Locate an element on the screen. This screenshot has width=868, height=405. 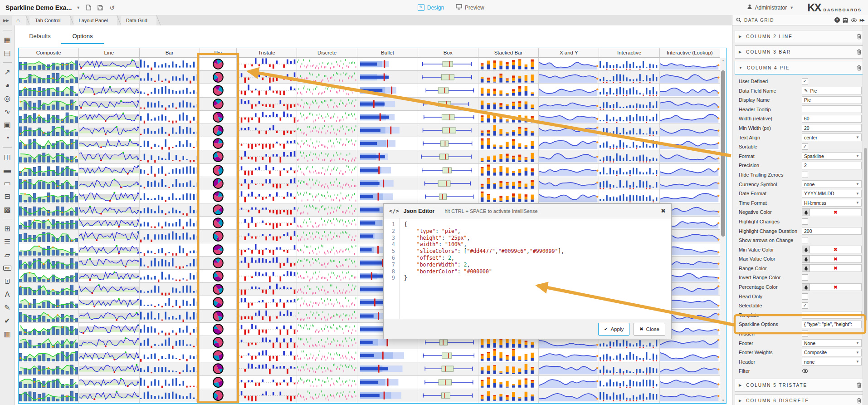
percentage-color-clear: ✖ is located at coordinates (836, 287).